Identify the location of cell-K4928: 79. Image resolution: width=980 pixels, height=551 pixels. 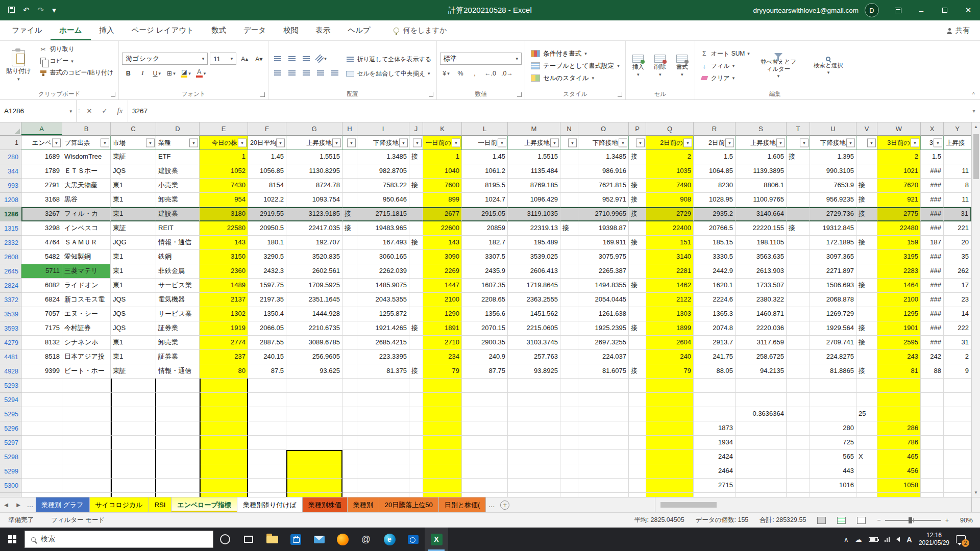
(443, 371).